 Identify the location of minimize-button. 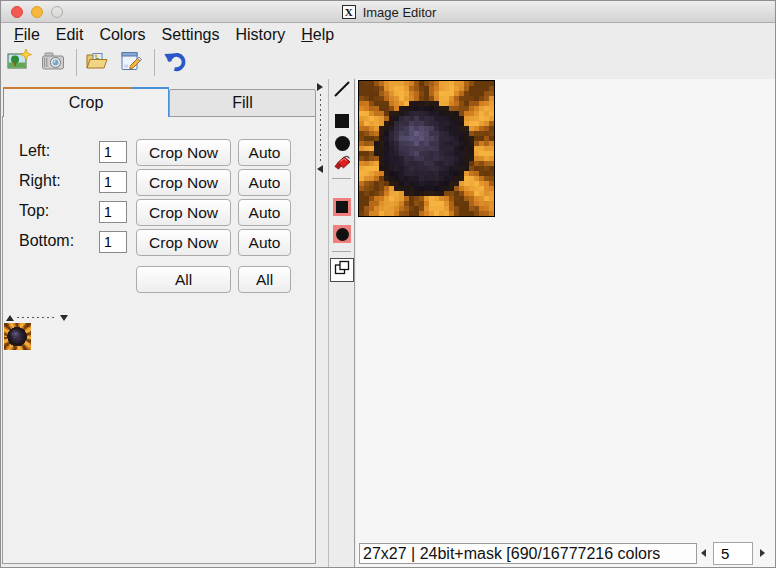
(37, 12).